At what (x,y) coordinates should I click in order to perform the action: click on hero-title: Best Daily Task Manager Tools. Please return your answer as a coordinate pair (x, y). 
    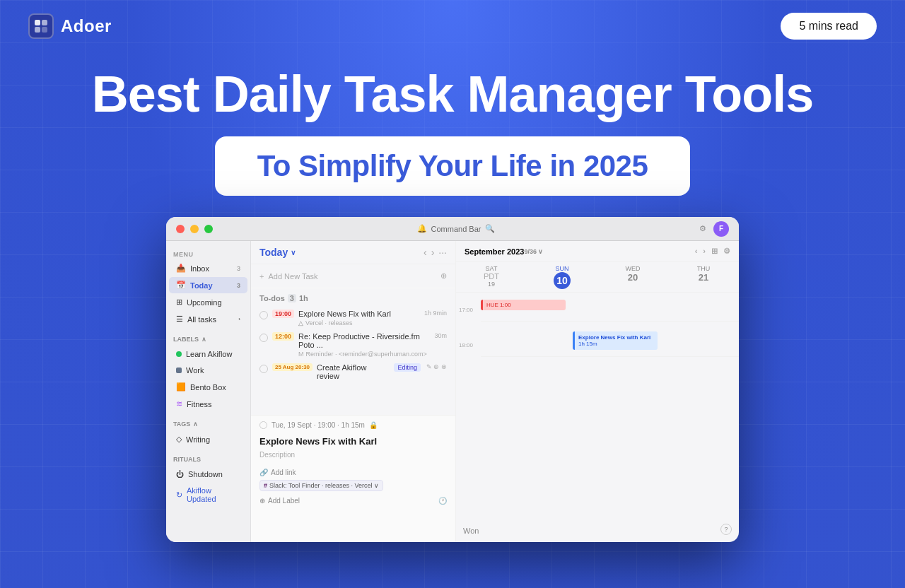
    Looking at the image, I should click on (452, 95).